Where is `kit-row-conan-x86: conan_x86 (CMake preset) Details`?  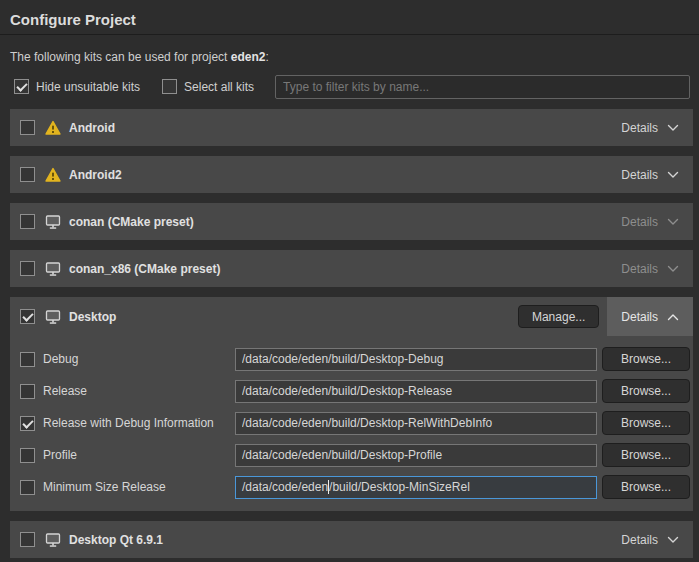
kit-row-conan-x86: conan_x86 (CMake preset) Details is located at coordinates (352, 268).